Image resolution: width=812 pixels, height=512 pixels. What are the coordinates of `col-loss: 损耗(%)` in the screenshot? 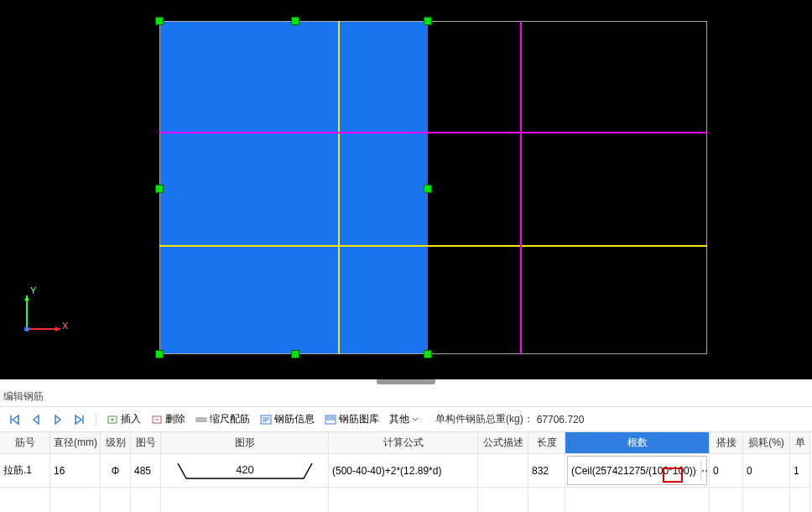 It's located at (767, 443).